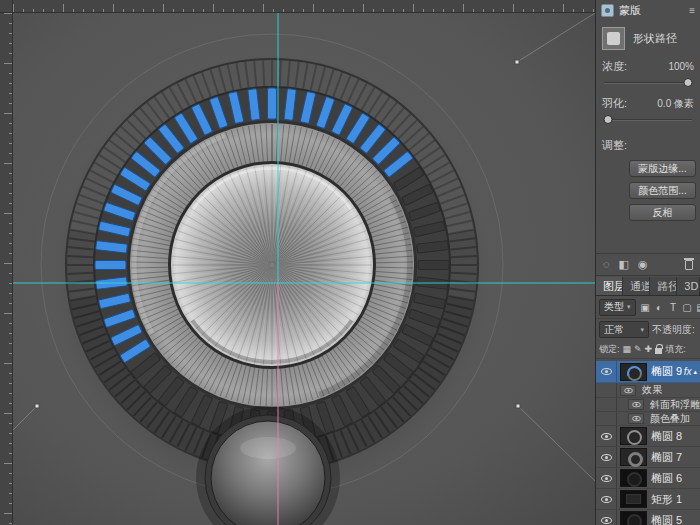 This screenshot has height=525, width=700. I want to click on invert-button: 反相, so click(662, 212).